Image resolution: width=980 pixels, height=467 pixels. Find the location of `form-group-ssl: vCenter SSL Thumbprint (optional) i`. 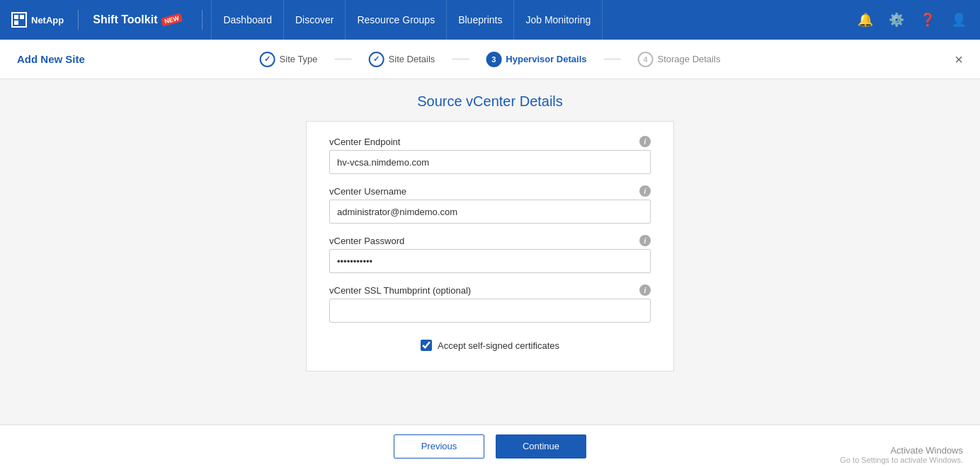

form-group-ssl: vCenter SSL Thumbprint (optional) i is located at coordinates (490, 304).